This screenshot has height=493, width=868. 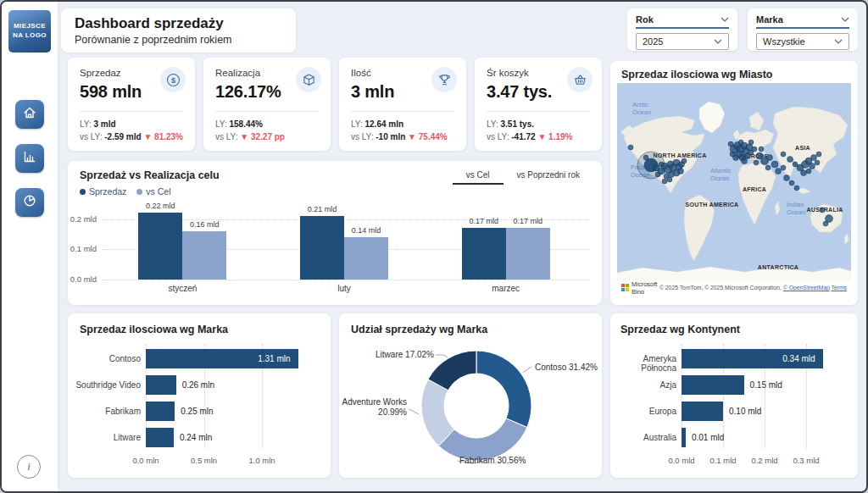 What do you see at coordinates (723, 461) in the screenshot?
I see `x-axis-tick: 0.1 mld` at bounding box center [723, 461].